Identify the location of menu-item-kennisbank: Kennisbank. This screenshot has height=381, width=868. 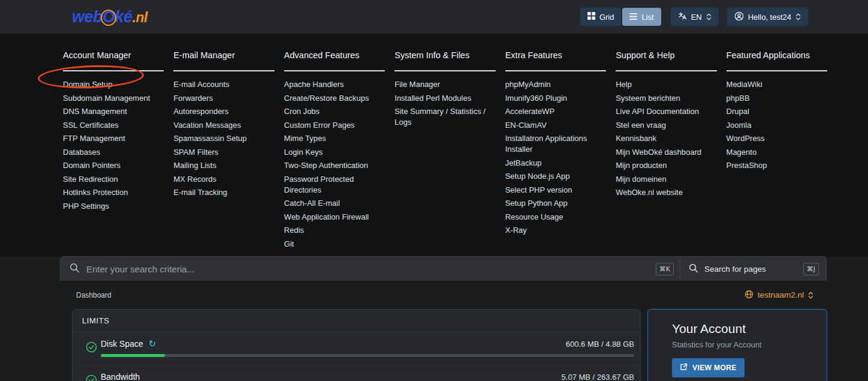
(666, 139).